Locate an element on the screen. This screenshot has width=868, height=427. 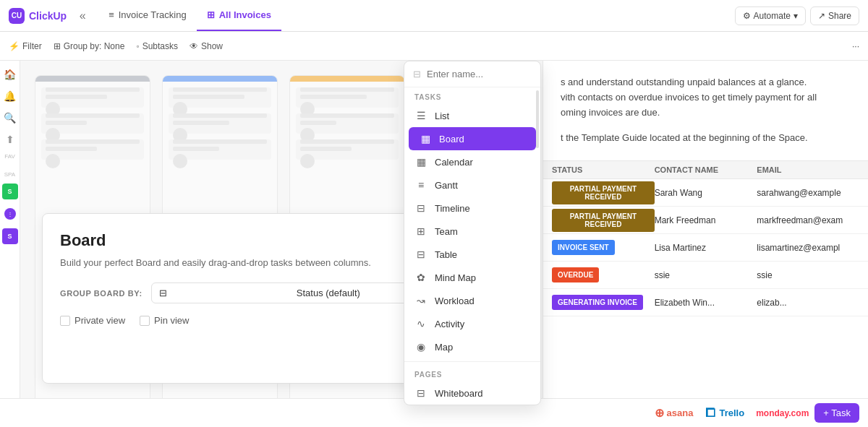
select-value: Status (default) is located at coordinates (328, 293).